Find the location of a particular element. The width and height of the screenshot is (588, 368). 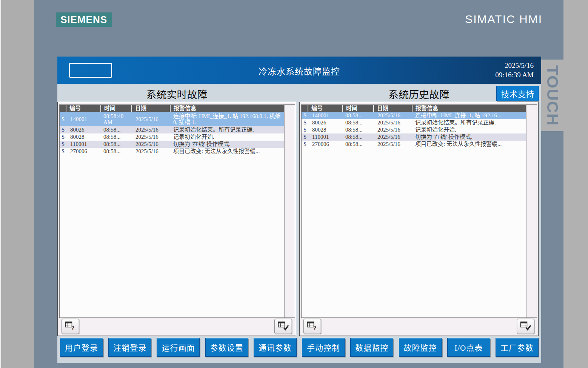

alarm-time: 08:58:40 AM is located at coordinates (117, 119).